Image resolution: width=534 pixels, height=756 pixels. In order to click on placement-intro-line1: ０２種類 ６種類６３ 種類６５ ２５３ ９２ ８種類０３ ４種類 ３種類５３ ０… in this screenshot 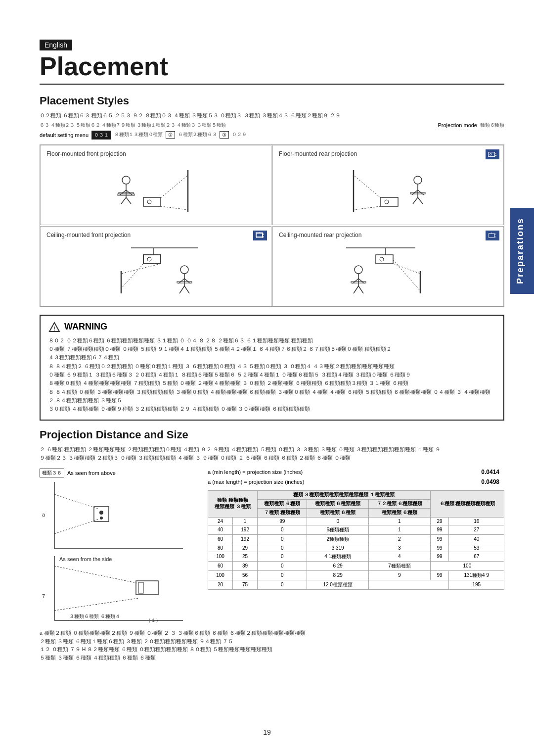, I will do `click(272, 116)`.